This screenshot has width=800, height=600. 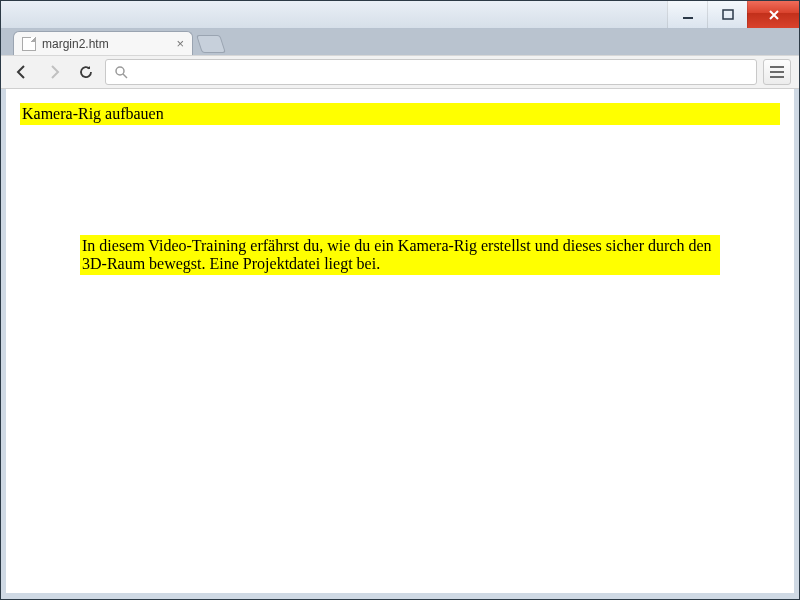 What do you see at coordinates (211, 44) in the screenshot?
I see `new-tab-button` at bounding box center [211, 44].